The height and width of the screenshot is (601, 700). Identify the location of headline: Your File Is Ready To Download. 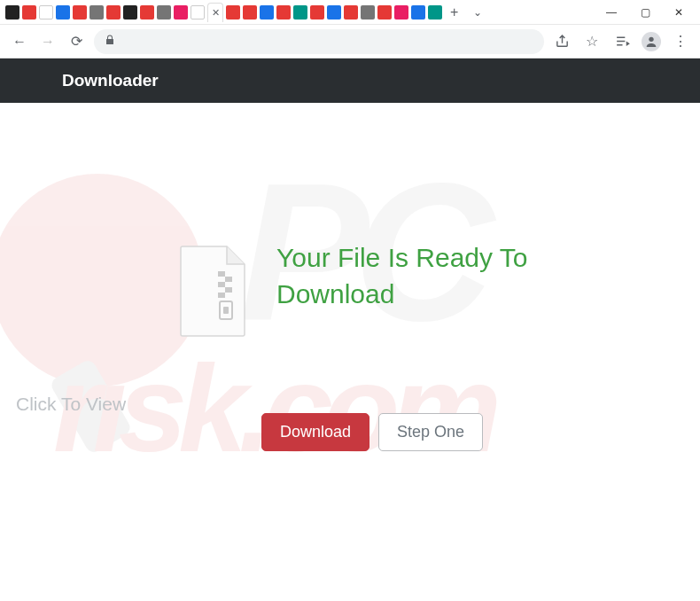
(427, 277).